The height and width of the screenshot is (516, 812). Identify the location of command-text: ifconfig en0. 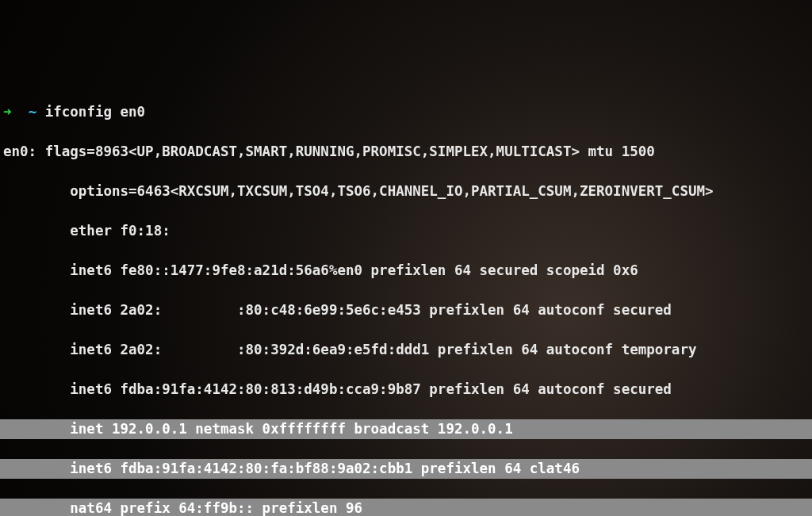
(95, 112).